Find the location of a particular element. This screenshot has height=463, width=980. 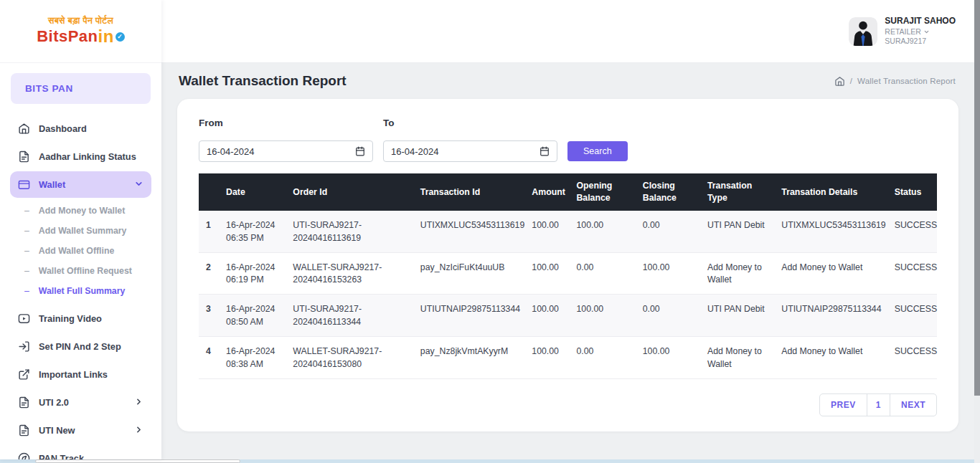

breadcrumb-current: Wallet Transaction Report is located at coordinates (907, 81).